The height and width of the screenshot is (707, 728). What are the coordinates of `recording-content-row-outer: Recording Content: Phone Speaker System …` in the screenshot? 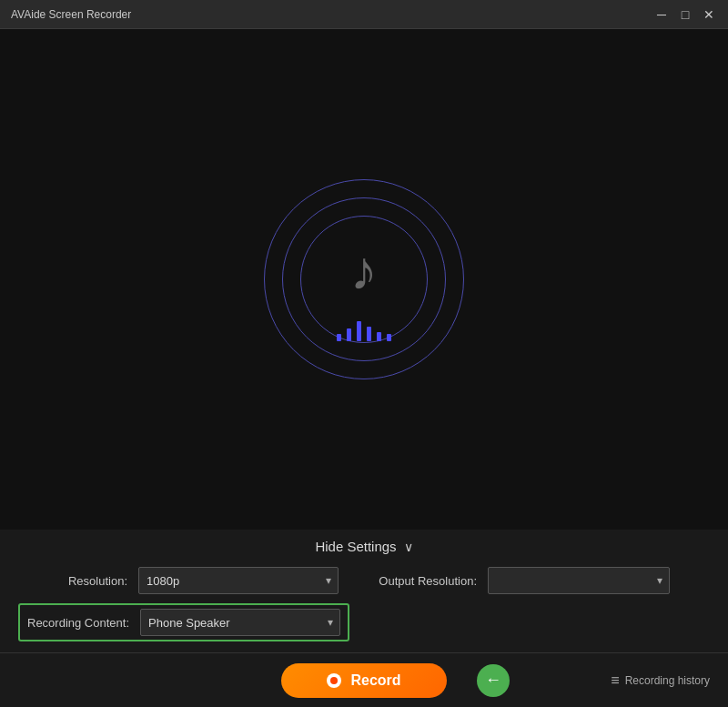 It's located at (364, 622).